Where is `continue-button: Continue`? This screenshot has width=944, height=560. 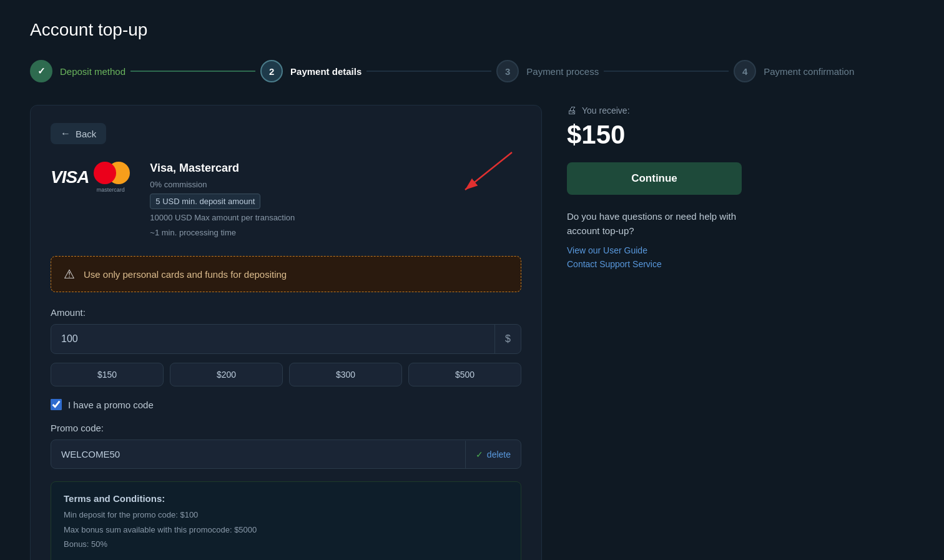 continue-button: Continue is located at coordinates (654, 179).